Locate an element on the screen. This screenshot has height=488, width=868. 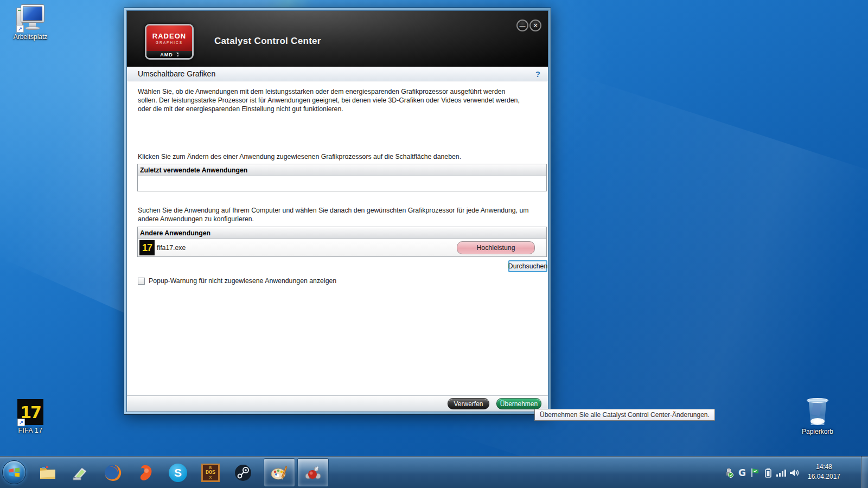
battery-icon is located at coordinates (768, 473).